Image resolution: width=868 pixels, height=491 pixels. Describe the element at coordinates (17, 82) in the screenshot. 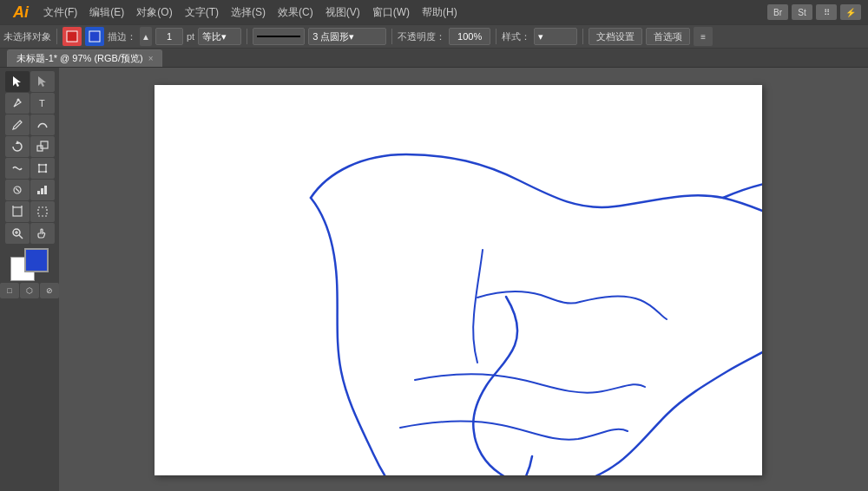

I see `select-tool` at that location.